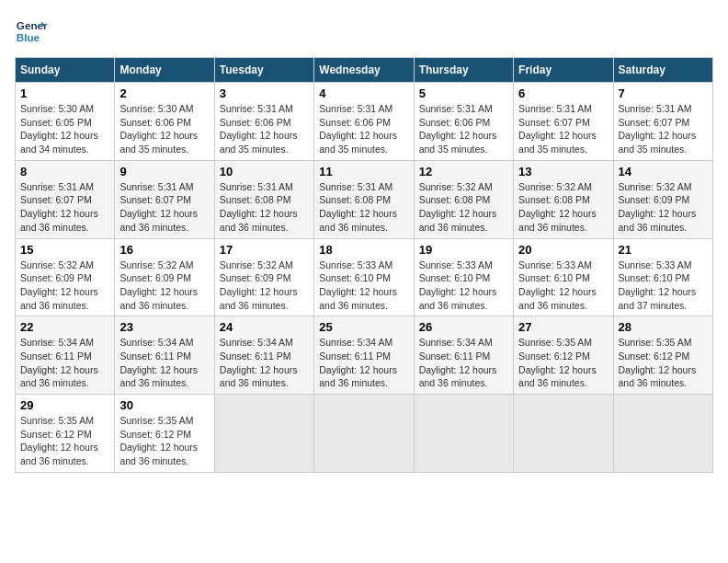  I want to click on day-number: 19, so click(463, 250).